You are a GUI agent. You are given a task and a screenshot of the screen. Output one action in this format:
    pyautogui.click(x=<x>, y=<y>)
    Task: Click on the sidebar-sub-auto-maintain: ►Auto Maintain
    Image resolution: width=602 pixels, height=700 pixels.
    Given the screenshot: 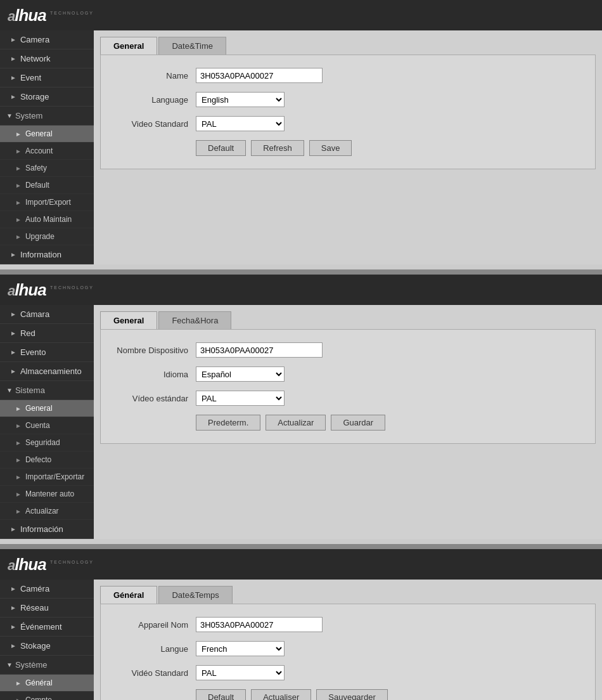 What is the action you would take?
    pyautogui.click(x=47, y=219)
    